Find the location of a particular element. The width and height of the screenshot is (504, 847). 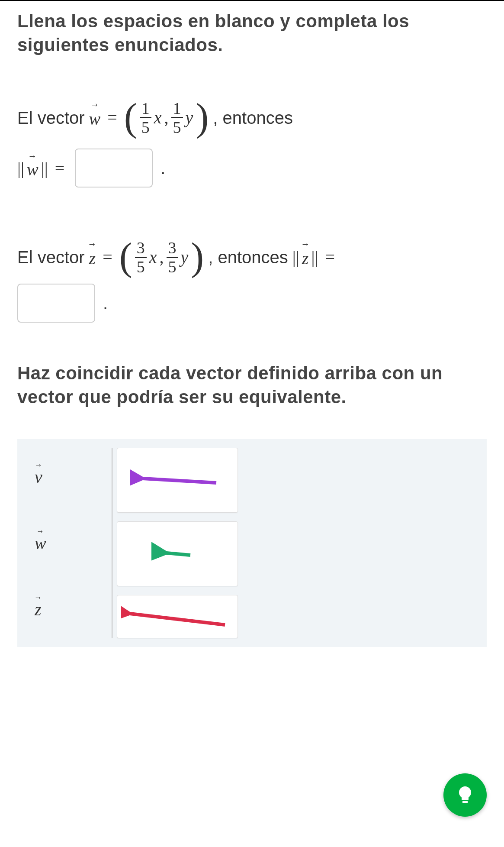

label-v: v is located at coordinates (60, 477).